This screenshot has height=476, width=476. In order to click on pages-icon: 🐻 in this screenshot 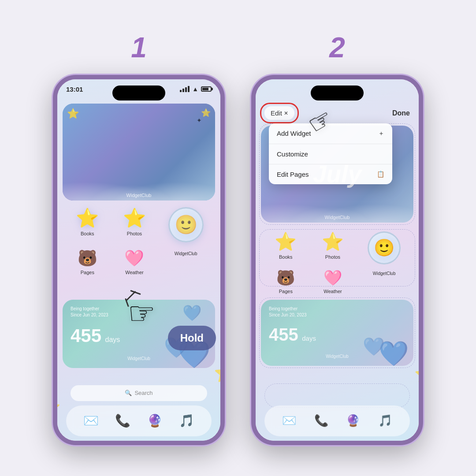, I will do `click(87, 258)`.